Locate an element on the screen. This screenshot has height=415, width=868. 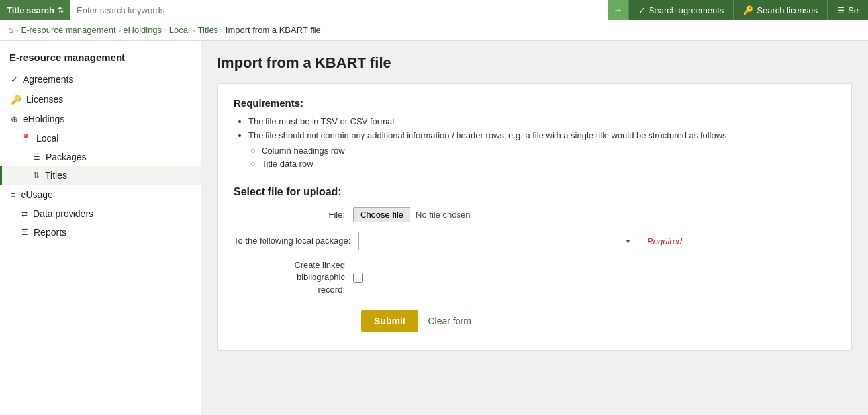
package-select is located at coordinates (497, 241).